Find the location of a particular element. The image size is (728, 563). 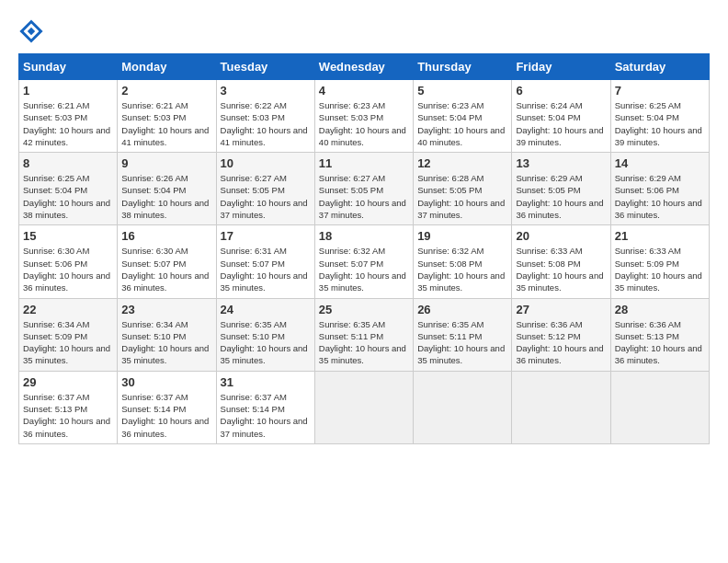

day-number: 1 is located at coordinates (68, 90).